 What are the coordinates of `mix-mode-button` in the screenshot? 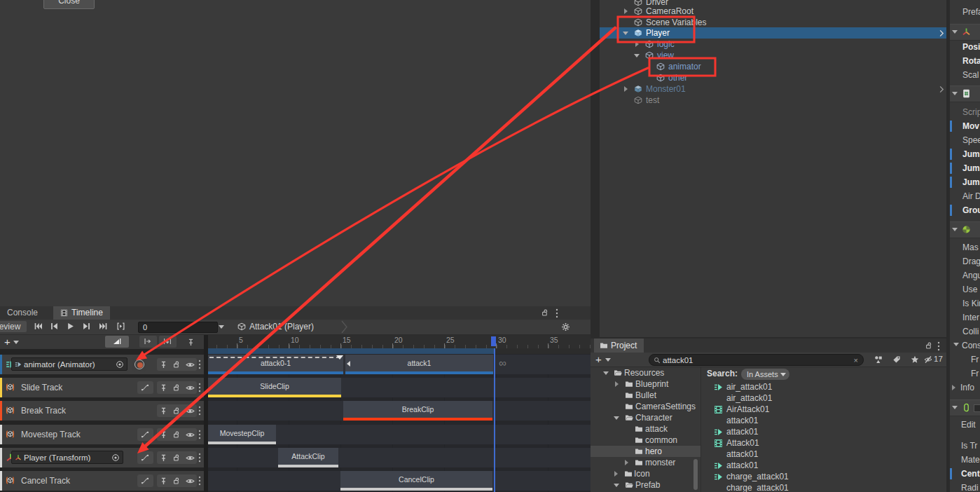 It's located at (117, 342).